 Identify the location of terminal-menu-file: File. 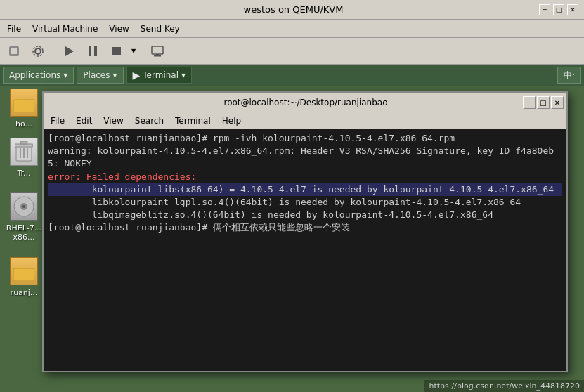
(58, 121).